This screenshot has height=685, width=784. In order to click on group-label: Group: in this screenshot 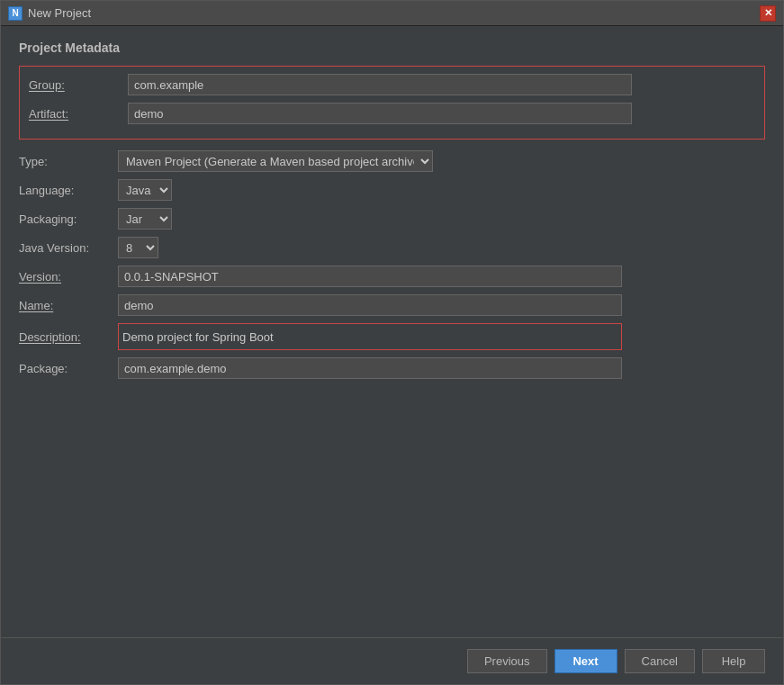, I will do `click(78, 85)`.